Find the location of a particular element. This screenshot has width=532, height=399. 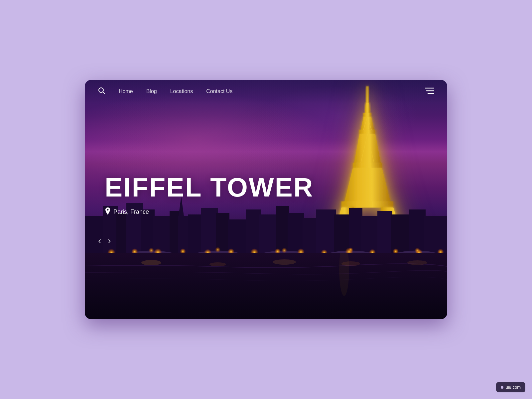

nav-home: Home is located at coordinates (126, 91).